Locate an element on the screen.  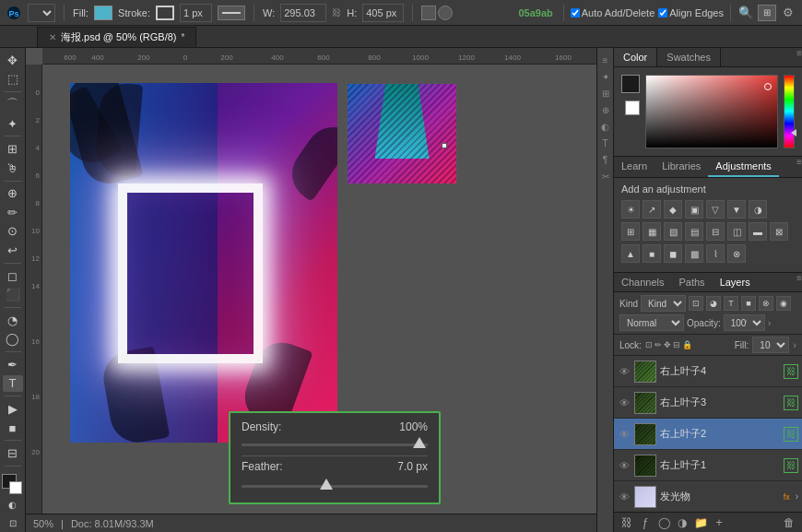
strip-icon-4: ⊕ is located at coordinates (606, 110).